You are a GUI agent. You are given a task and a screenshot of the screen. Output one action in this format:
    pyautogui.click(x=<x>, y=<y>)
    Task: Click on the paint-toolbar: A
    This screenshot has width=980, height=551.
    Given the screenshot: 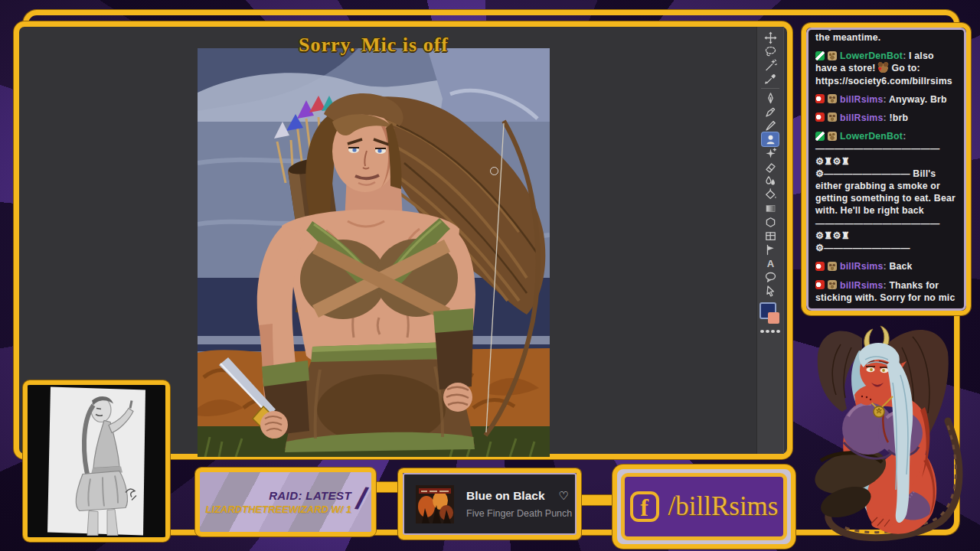 What is the action you would take?
    pyautogui.click(x=770, y=240)
    